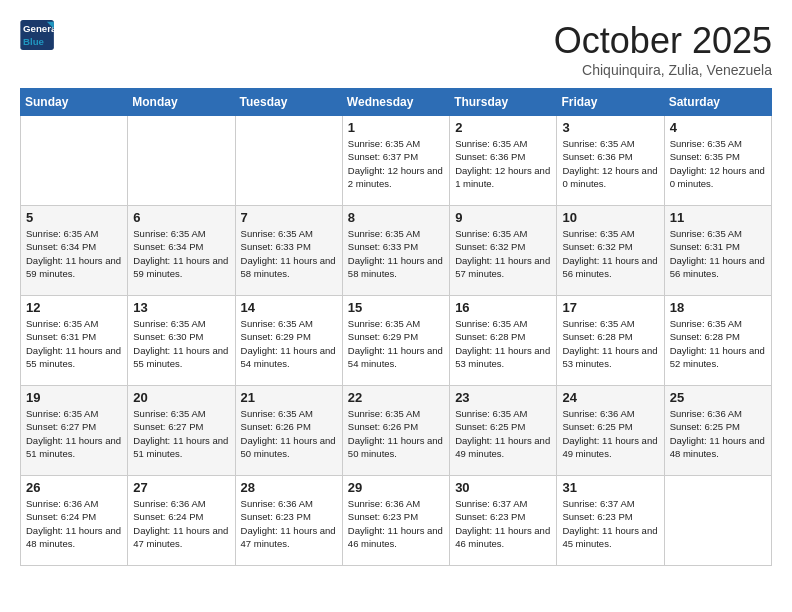 This screenshot has height=612, width=792. I want to click on day-cell: 7Sunrise: 6:35 AMSunset: 6:33 PMDaylight…, so click(288, 251).